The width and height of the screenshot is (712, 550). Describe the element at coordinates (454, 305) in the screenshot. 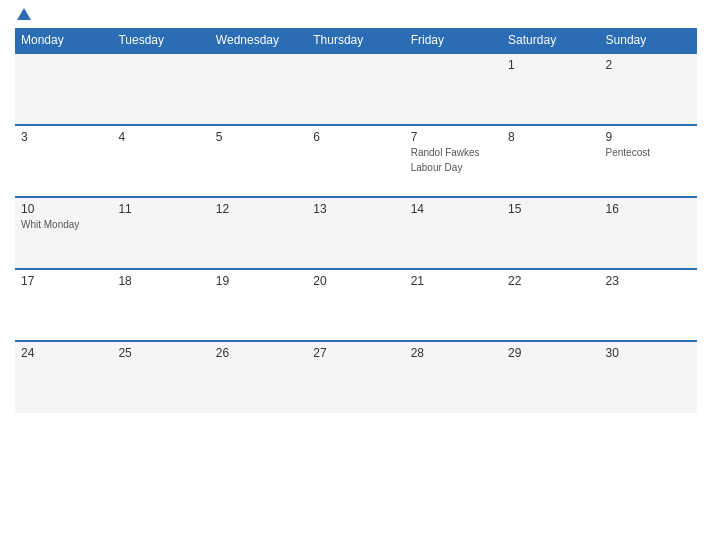

I see `calendar-cell: 21` at that location.